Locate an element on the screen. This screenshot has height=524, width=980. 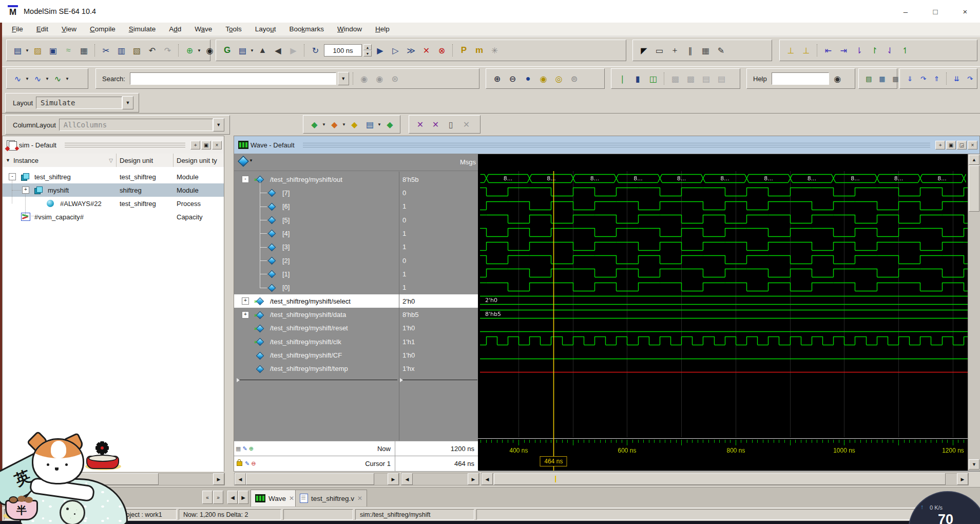
wave-panel-restore-button: ▣ is located at coordinates (951, 145).